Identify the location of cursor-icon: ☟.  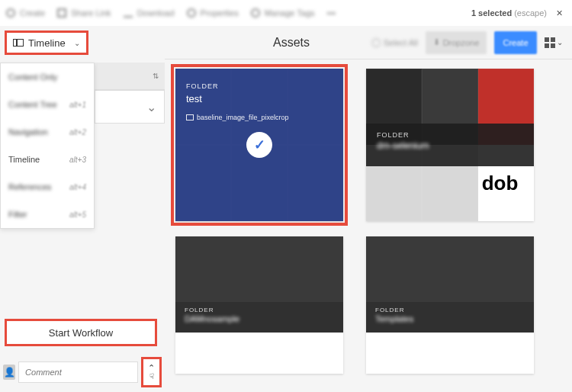
(152, 377).